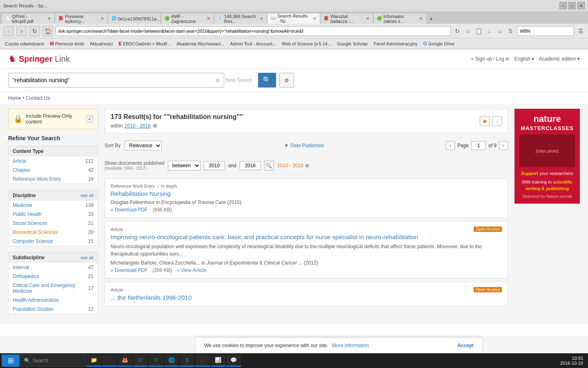 The width and height of the screenshot is (588, 368). Describe the element at coordinates (306, 194) in the screenshot. I see `result-1-title: Rehabilitation Nursing` at that location.